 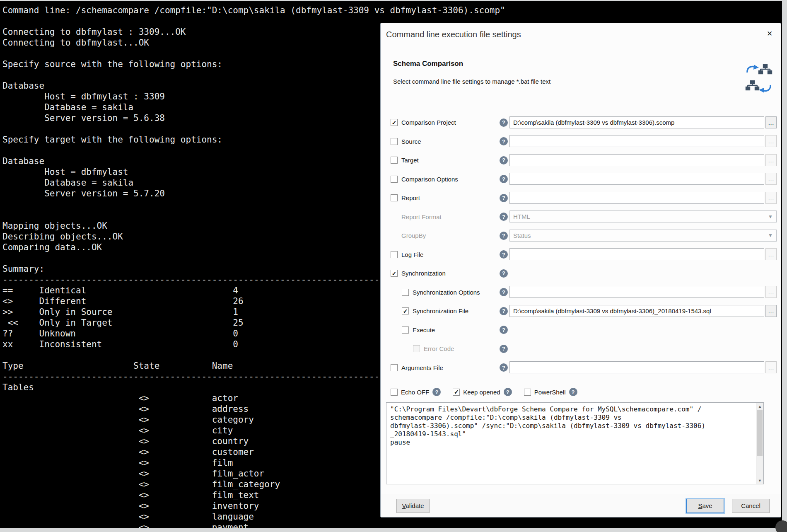 What do you see at coordinates (771, 198) in the screenshot?
I see `report-browse-button: …` at bounding box center [771, 198].